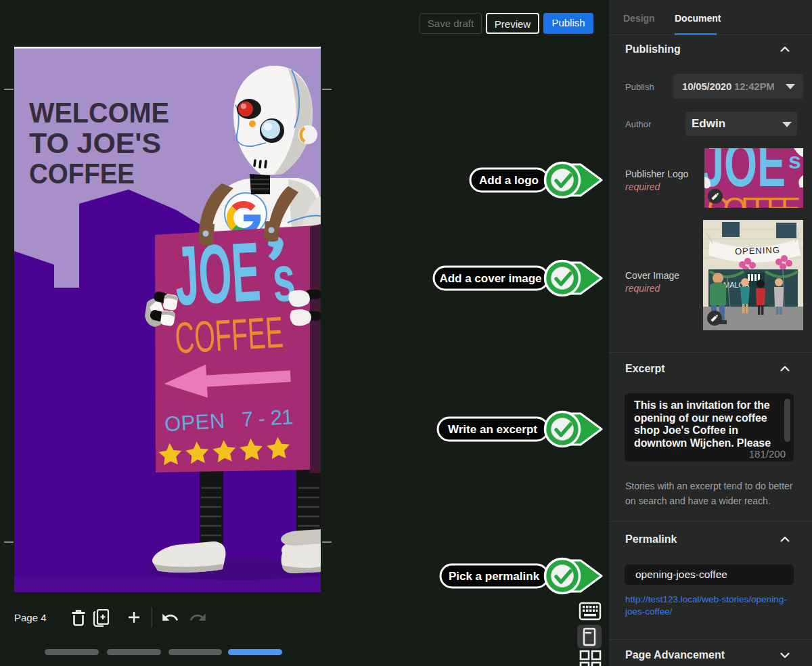  I want to click on svg-text: OPEN, so click(195, 422).